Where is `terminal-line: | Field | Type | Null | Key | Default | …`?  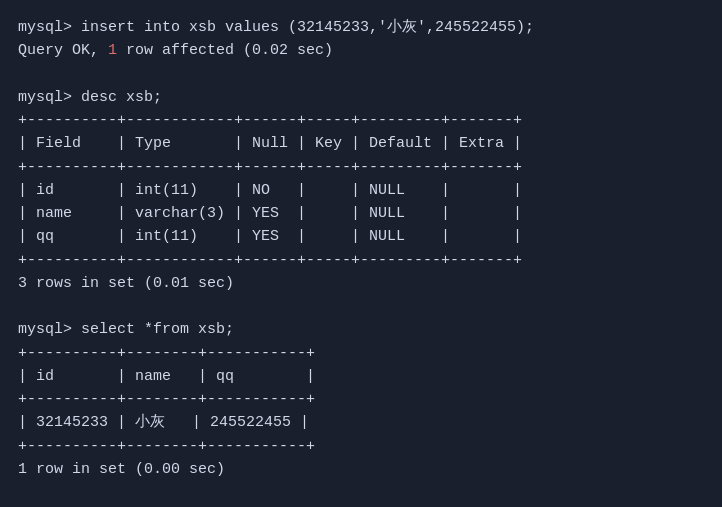 terminal-line: | Field | Type | Null | Key | Default | … is located at coordinates (361, 144).